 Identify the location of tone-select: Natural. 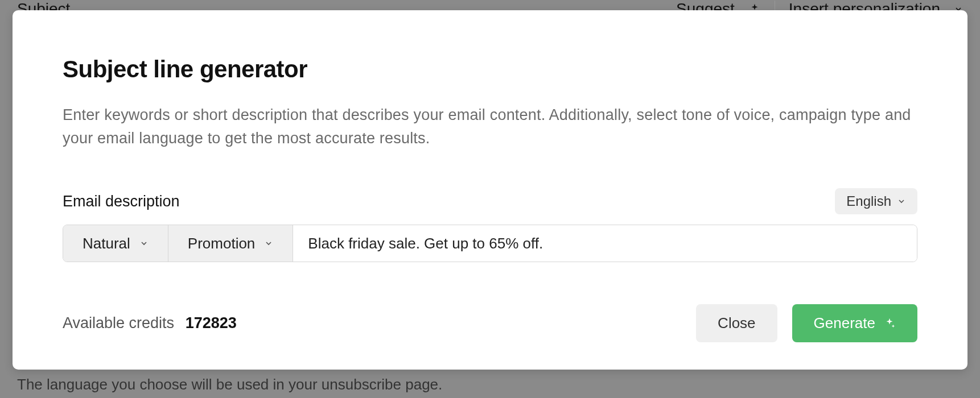
(116, 243).